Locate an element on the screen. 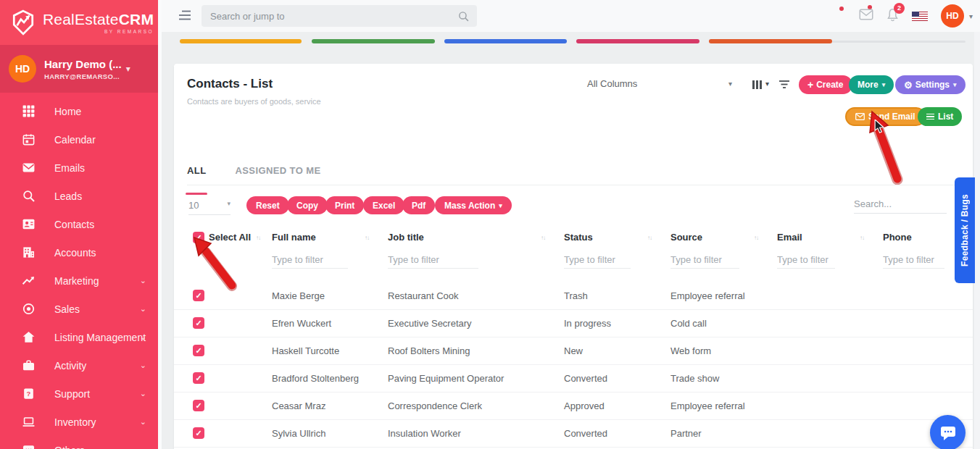 The width and height of the screenshot is (980, 449). table-row: ✓ Maxie Berge Restaurant Cook Trash Empl… is located at coordinates (573, 296).